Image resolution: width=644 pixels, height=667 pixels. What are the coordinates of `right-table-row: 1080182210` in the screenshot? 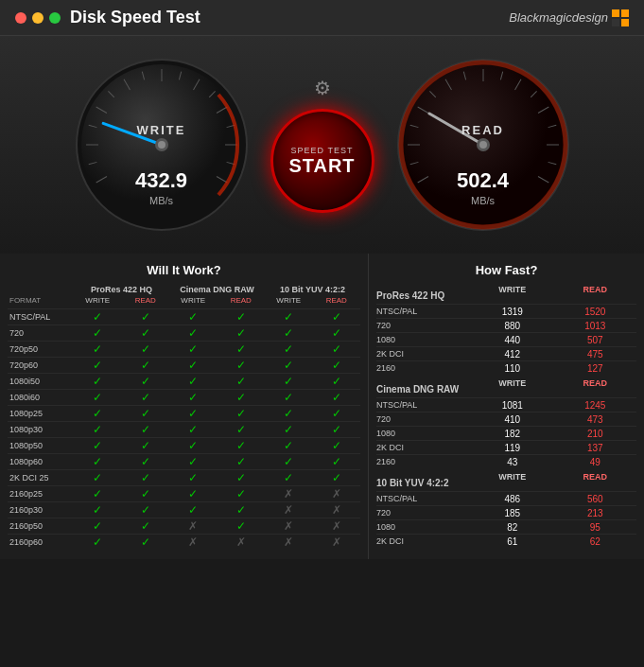 It's located at (507, 433).